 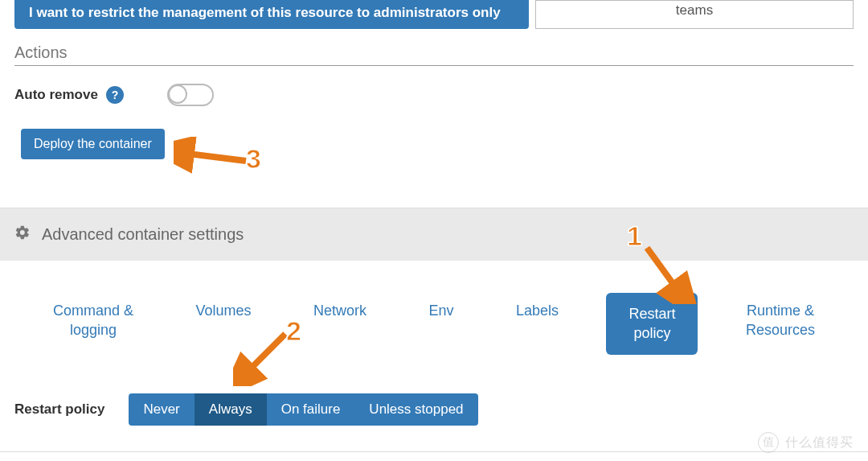 I want to click on gear-icon, so click(x=23, y=235).